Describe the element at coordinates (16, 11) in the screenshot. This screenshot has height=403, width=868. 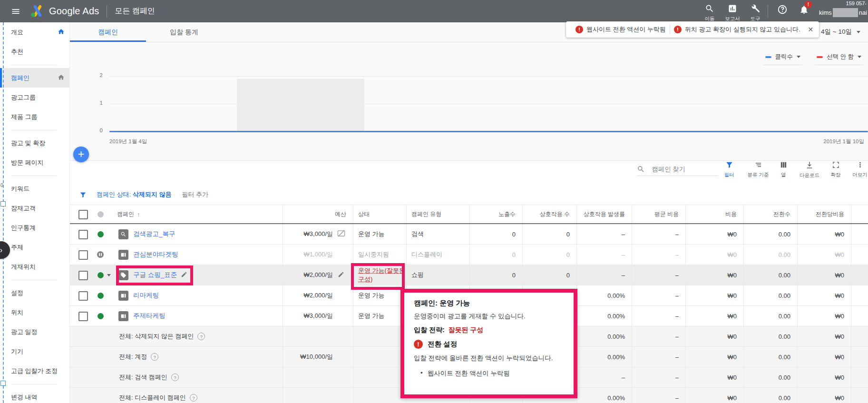
I see `menu-icon` at that location.